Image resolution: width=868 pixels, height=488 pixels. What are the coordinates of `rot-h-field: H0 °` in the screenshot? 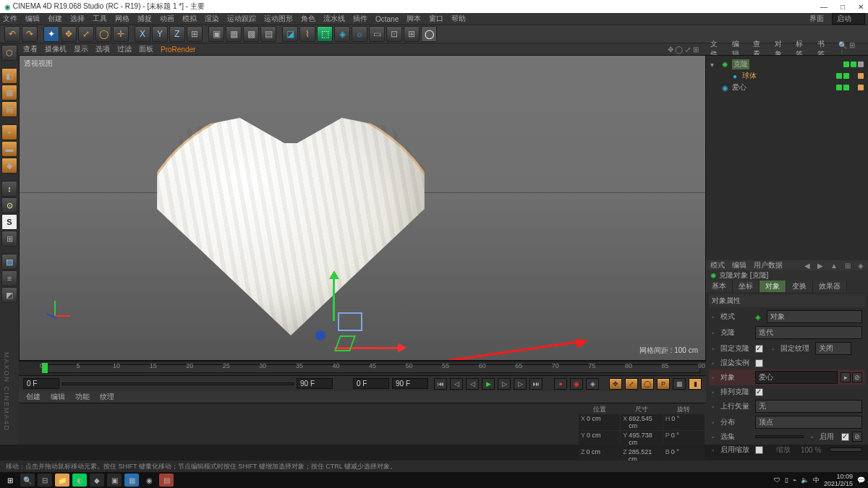 It's located at (684, 422).